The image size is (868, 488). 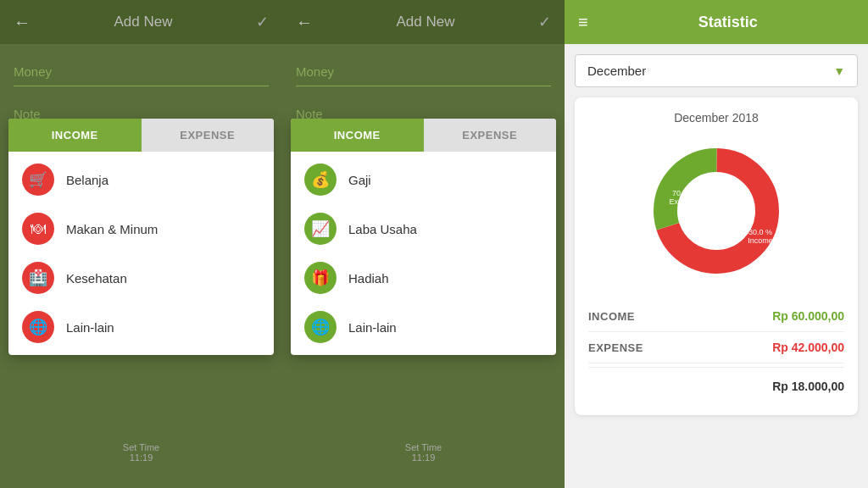 I want to click on set-time-label-1: Set Time, so click(x=141, y=447).